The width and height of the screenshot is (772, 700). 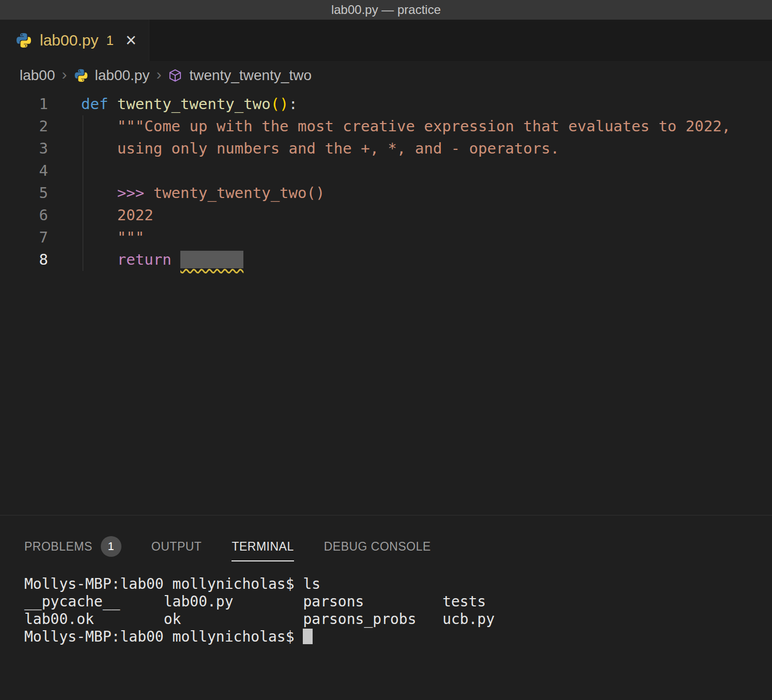 I want to click on code-token: :, so click(x=294, y=104).